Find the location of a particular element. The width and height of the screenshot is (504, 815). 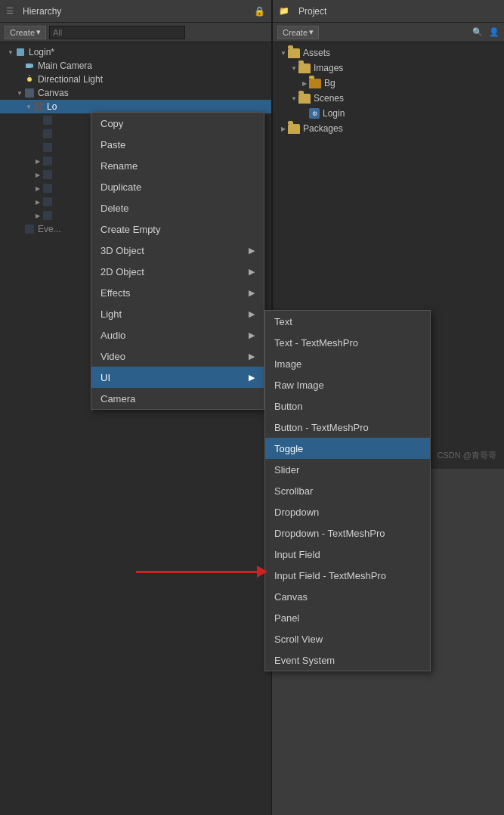

packages-folder-icon is located at coordinates (294, 129).